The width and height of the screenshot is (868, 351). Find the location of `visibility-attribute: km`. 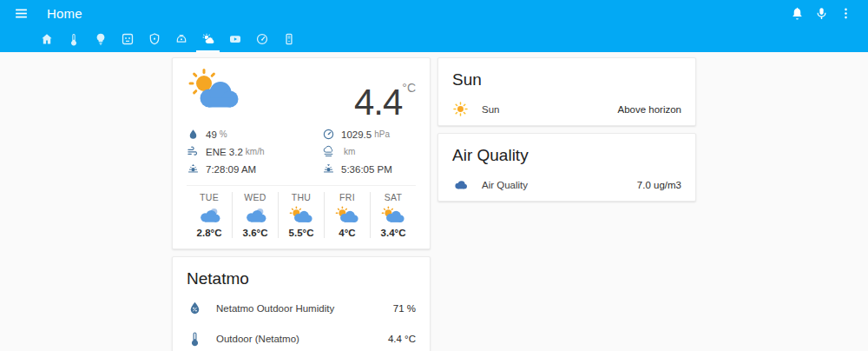

visibility-attribute: km is located at coordinates (369, 151).